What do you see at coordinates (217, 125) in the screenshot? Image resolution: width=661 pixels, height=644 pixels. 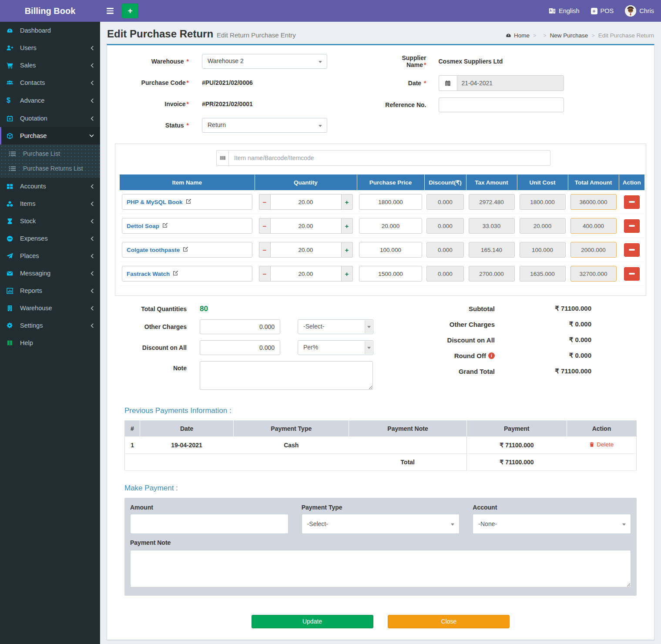 I see `status-selected-value: Return` at bounding box center [217, 125].